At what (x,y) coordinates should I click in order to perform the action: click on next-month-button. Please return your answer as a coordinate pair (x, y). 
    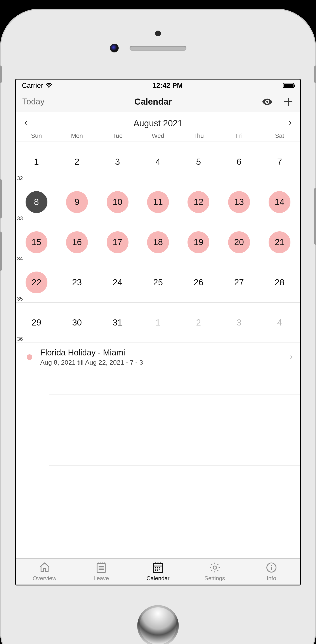
    Looking at the image, I should click on (290, 123).